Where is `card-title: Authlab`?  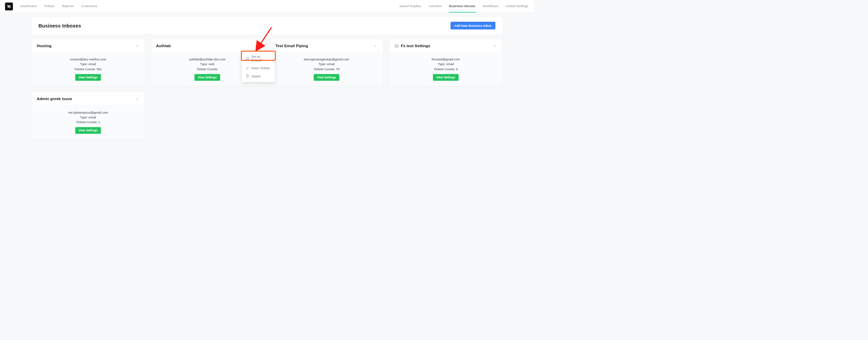 card-title: Authlab is located at coordinates (163, 46).